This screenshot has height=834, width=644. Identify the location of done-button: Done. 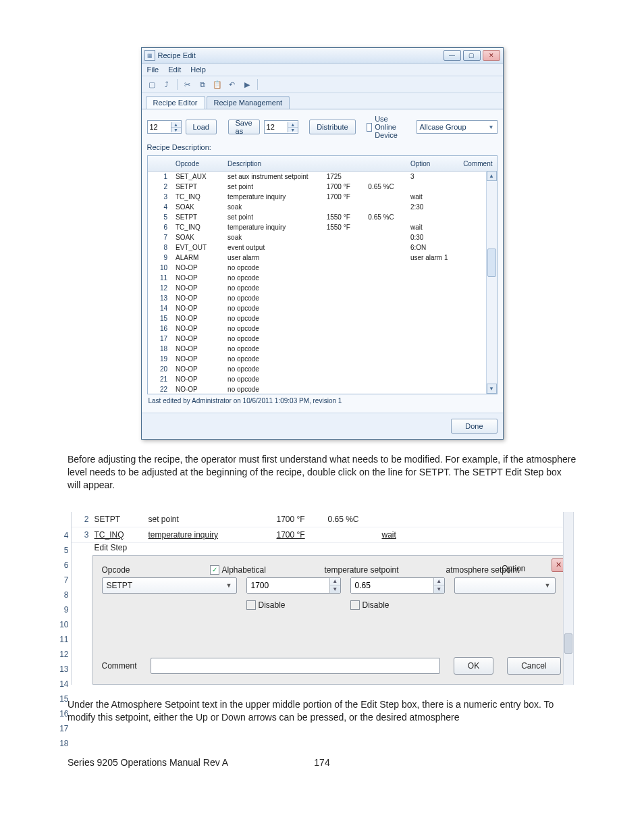
(474, 426).